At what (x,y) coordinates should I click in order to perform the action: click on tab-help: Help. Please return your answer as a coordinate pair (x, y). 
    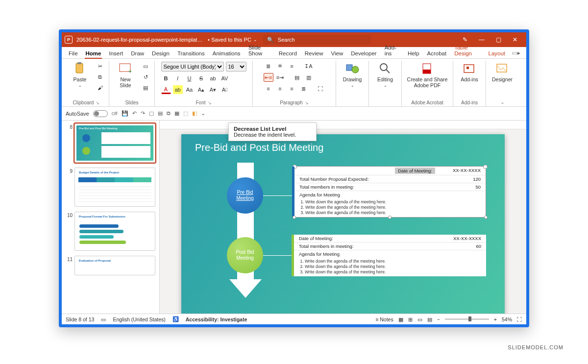
    Looking at the image, I should click on (414, 53).